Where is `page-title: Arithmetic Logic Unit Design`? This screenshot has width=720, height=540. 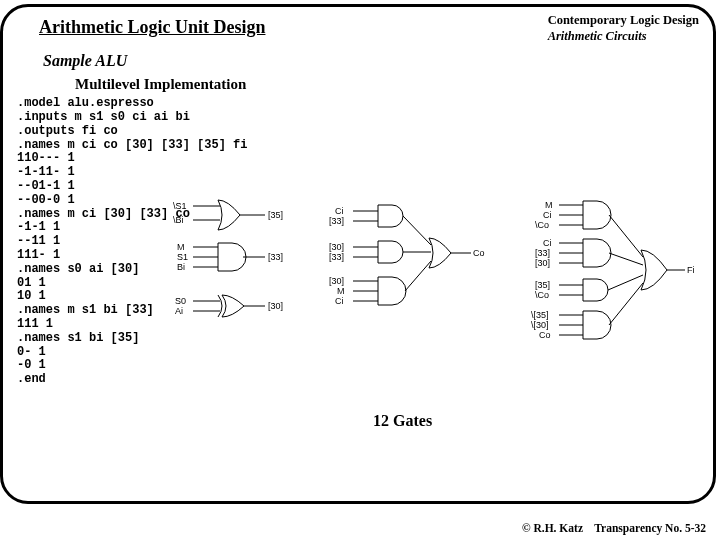 page-title: Arithmetic Logic Unit Design is located at coordinates (152, 28).